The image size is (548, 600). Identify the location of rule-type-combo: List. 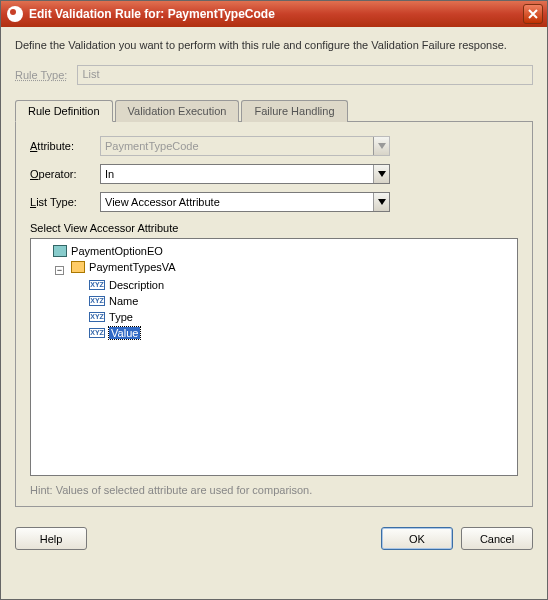
(305, 75).